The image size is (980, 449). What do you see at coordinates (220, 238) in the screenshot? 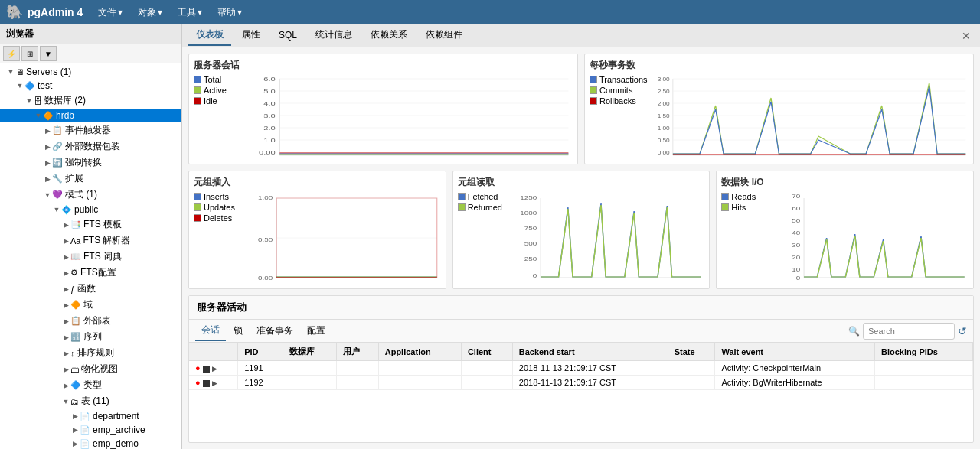
I see `tuples-in-legend: Inserts Updates Deletes` at bounding box center [220, 238].